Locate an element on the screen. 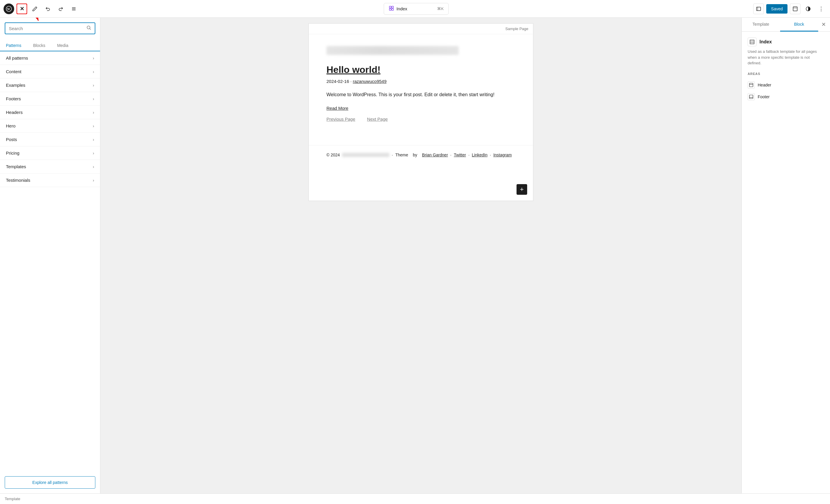  canvas-content: Hello world! 2024-02-16 · razanuwuco9549… is located at coordinates (421, 90).